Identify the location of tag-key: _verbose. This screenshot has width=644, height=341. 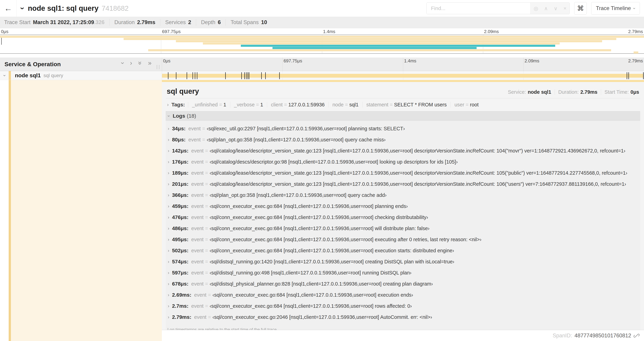
(244, 105).